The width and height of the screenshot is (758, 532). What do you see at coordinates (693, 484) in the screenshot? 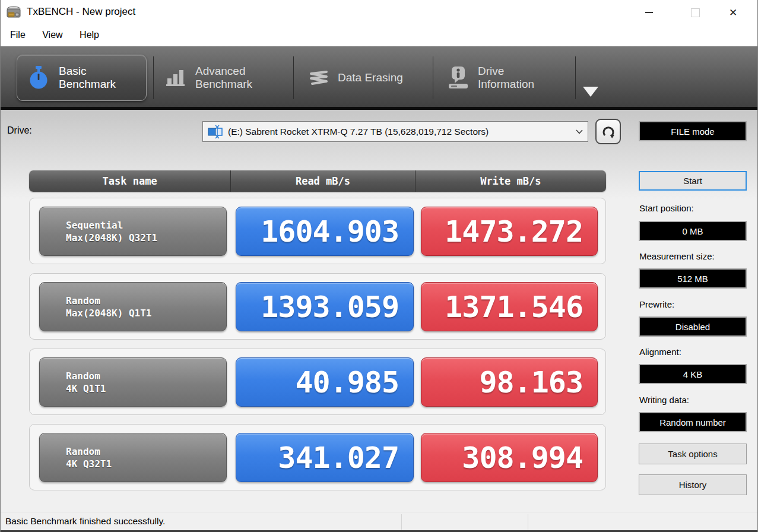
I see `history-button: History` at bounding box center [693, 484].